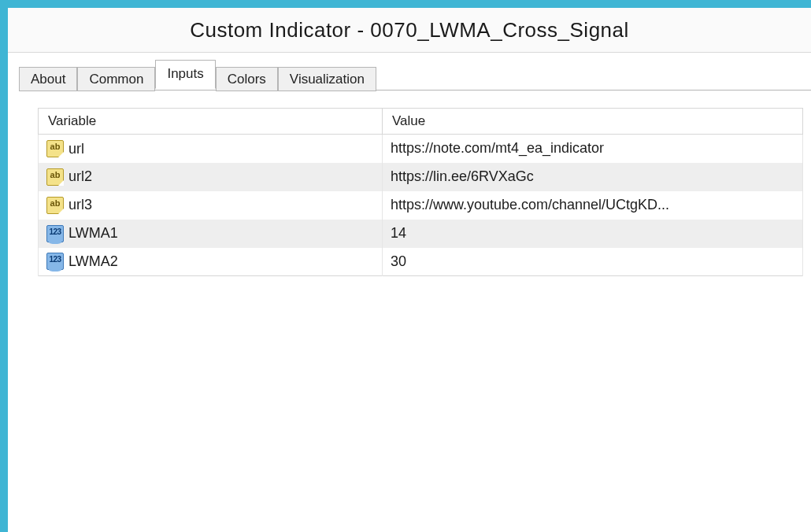  Describe the element at coordinates (420, 262) in the screenshot. I see `table-row: 123LWMA230` at that location.